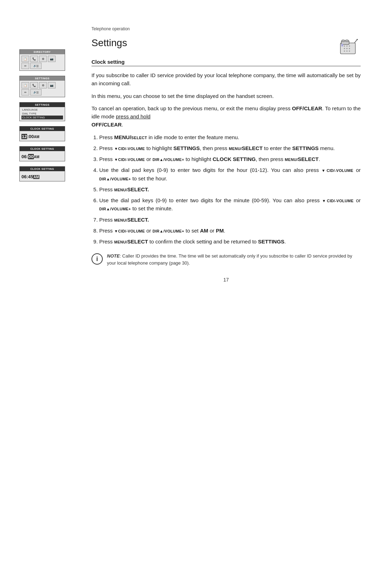 The height and width of the screenshot is (588, 380). Describe the element at coordinates (122, 125) in the screenshot. I see `para3-period: .` at that location.